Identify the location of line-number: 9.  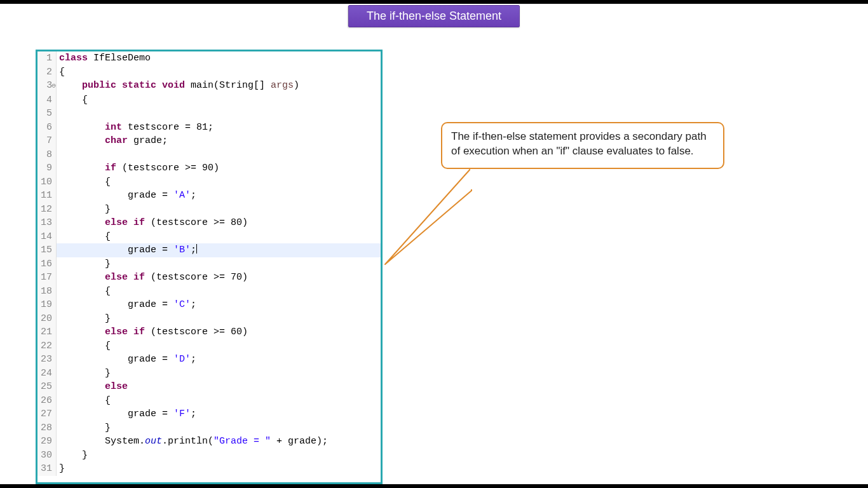
(47, 168).